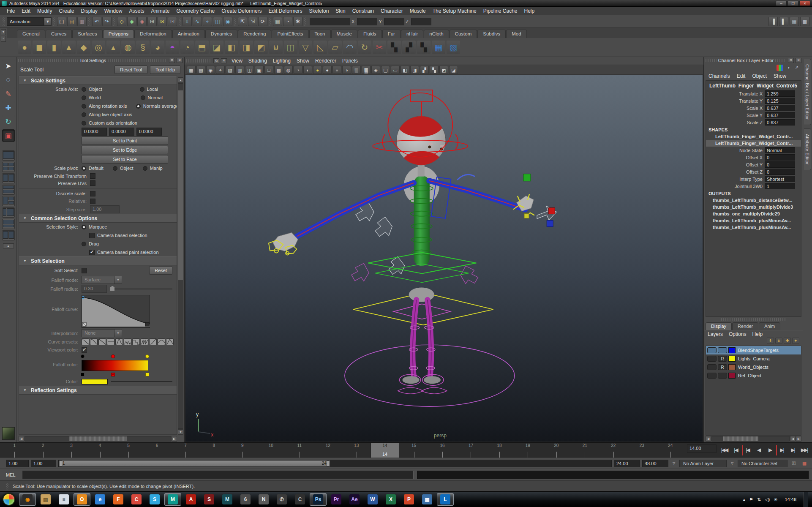 The height and width of the screenshot is (507, 812). Describe the element at coordinates (214, 450) in the screenshot. I see `frame-8: 8` at that location.